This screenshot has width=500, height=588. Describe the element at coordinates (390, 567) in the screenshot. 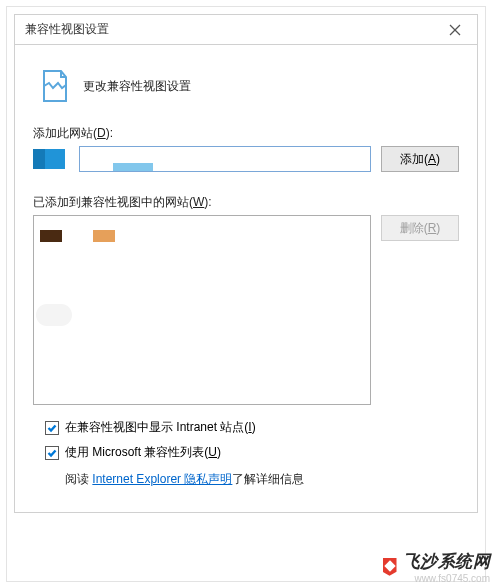

I see `watermark-flag-icon` at that location.